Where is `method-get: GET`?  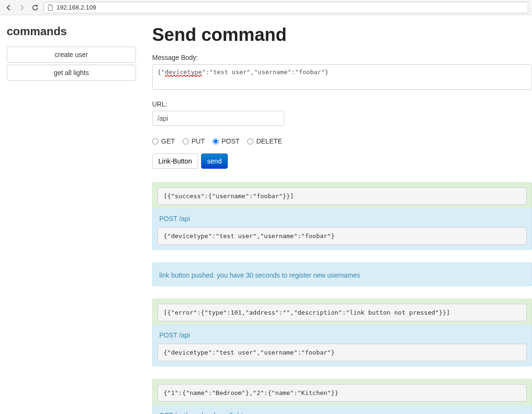 method-get: GET is located at coordinates (164, 141).